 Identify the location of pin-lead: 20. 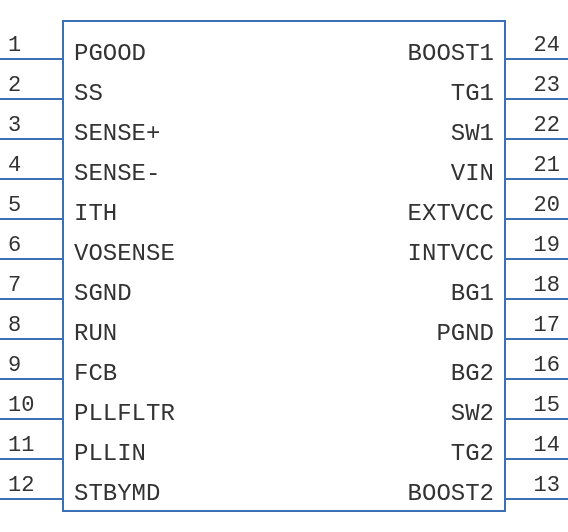
(537, 200).